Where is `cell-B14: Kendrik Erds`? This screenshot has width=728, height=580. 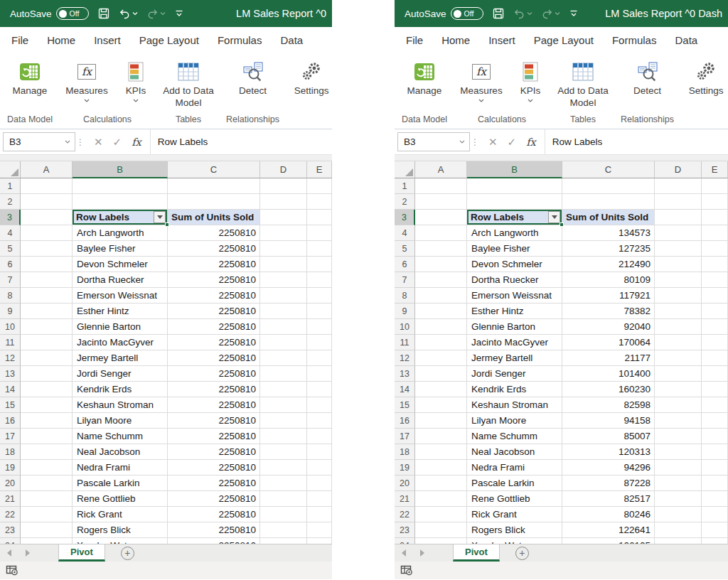
cell-B14: Kendrik Erds is located at coordinates (120, 390).